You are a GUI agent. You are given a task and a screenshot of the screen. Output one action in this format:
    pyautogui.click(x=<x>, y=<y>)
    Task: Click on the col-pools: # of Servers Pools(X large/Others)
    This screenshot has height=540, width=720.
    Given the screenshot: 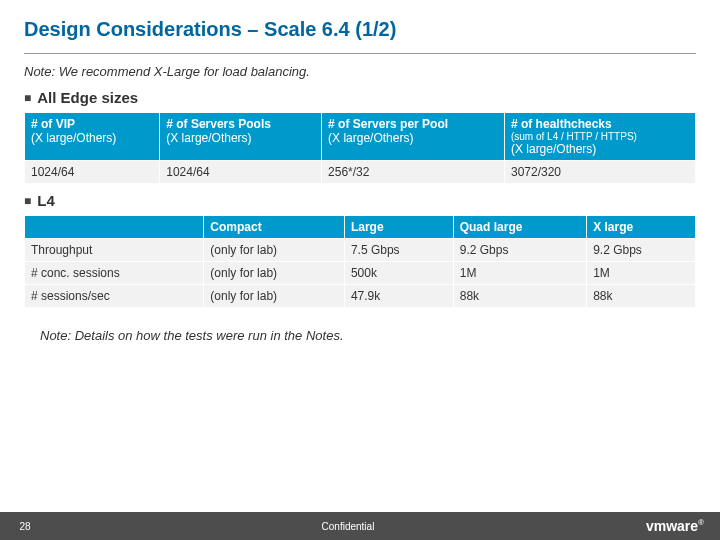 What is the action you would take?
    pyautogui.click(x=241, y=137)
    